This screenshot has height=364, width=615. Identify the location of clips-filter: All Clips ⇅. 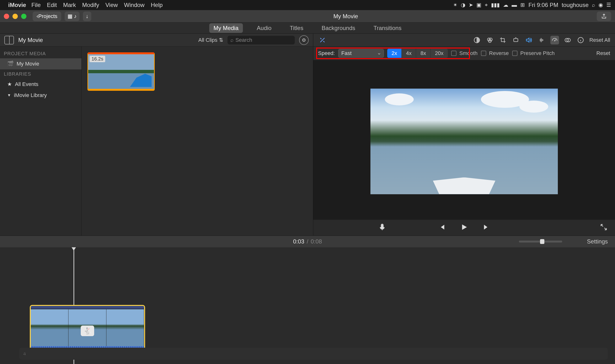
(211, 40).